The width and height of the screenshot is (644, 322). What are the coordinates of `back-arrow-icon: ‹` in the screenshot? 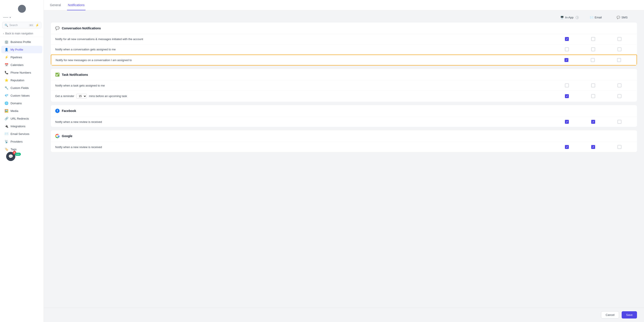 It's located at (4, 34).